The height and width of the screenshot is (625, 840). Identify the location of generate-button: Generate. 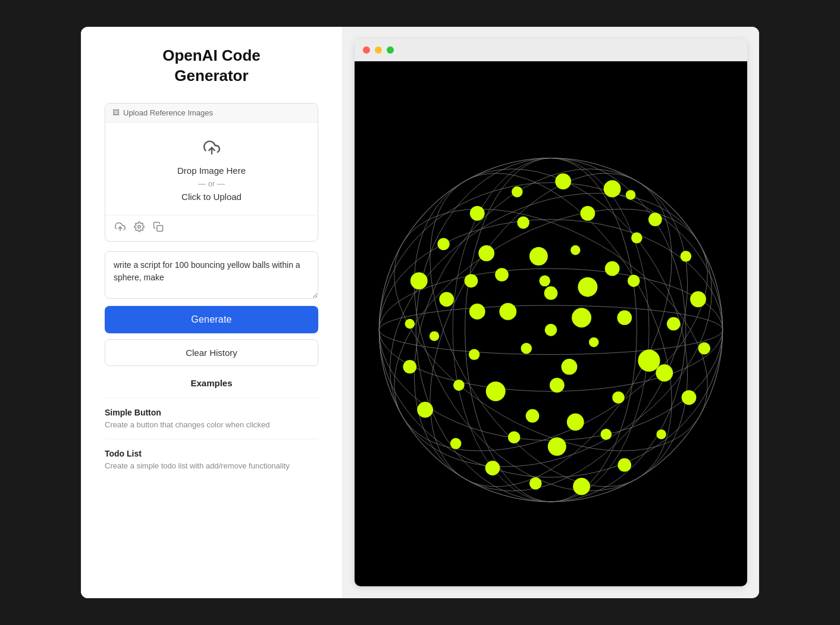
(212, 320).